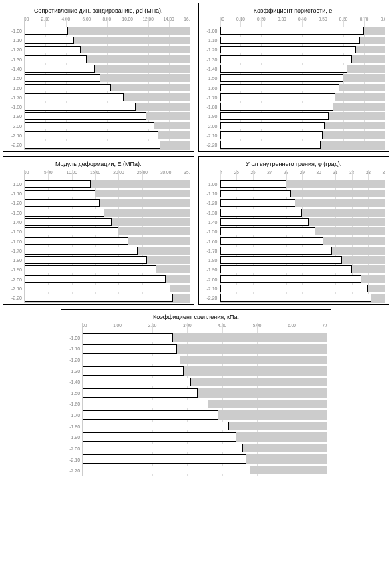  What do you see at coordinates (210, 193) in the screenshot?
I see `y-tick-label: -1.10` at bounding box center [210, 193].